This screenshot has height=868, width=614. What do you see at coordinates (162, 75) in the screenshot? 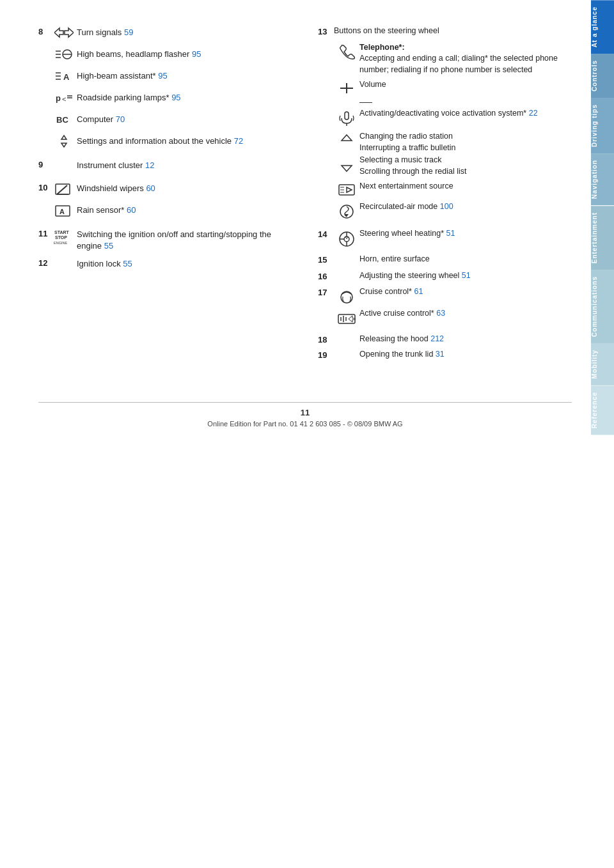
I see `page-ref-95b: 95` at bounding box center [162, 75].